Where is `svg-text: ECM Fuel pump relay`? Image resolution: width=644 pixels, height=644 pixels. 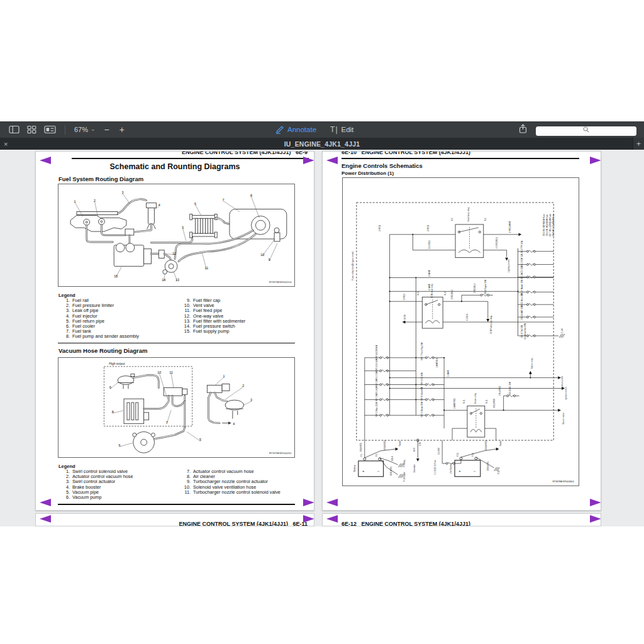
svg-text: ECM Fuel pump relay is located at coordinates (491, 325).